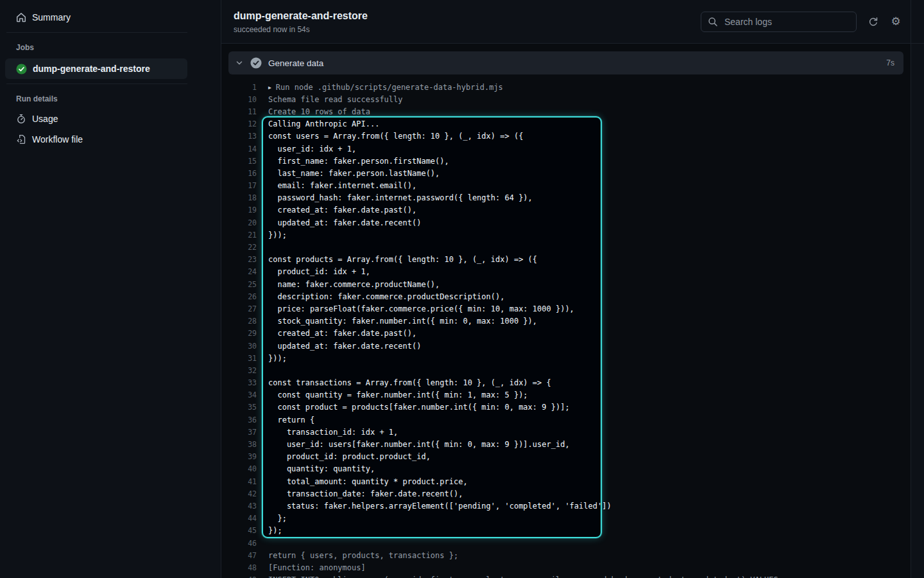 The height and width of the screenshot is (578, 924). What do you see at coordinates (566, 173) in the screenshot?
I see `log-row: 16 last_name: faker.person.lastName(),` at bounding box center [566, 173].